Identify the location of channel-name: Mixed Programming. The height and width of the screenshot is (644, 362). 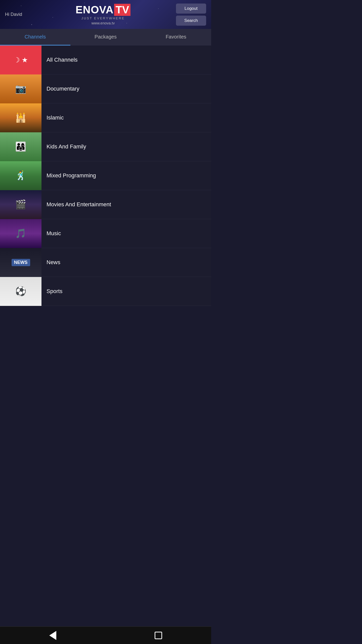
(126, 176).